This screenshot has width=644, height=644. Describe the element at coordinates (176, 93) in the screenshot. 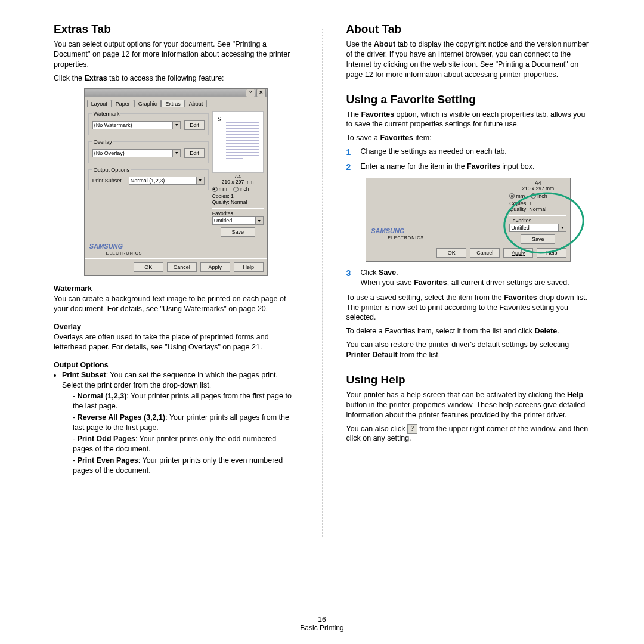

I see `dialog-titlebar: ? ✕` at that location.